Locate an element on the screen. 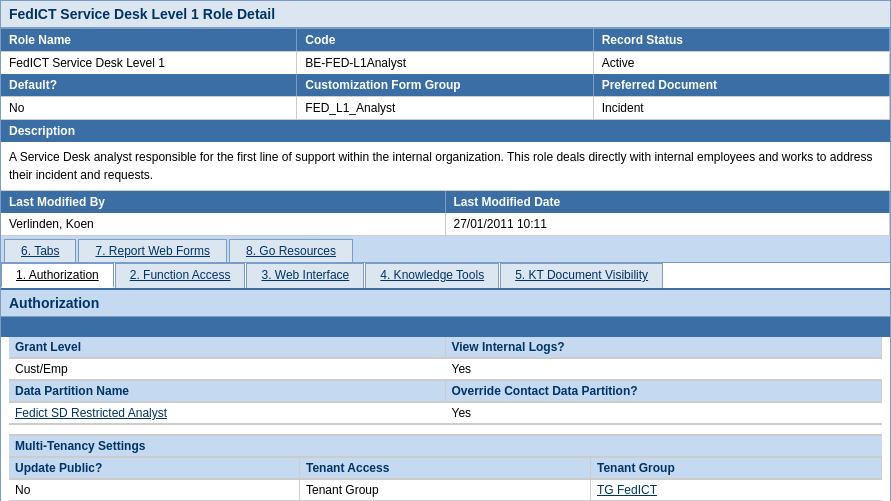 This screenshot has width=891, height=501. tab-report-web-forms: 7. Report Web Forms is located at coordinates (152, 250).